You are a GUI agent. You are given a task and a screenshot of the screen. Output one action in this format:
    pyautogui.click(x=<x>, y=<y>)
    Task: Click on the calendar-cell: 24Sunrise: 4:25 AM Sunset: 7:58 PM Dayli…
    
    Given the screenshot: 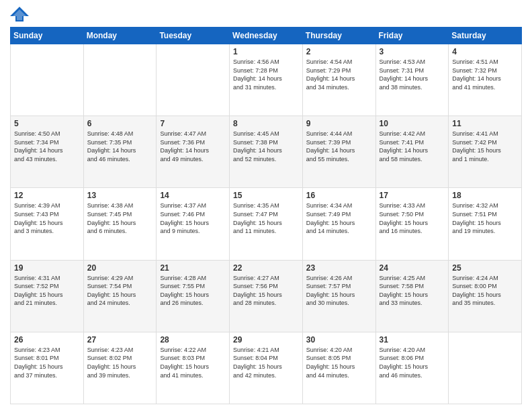 What is the action you would take?
    pyautogui.click(x=412, y=295)
    